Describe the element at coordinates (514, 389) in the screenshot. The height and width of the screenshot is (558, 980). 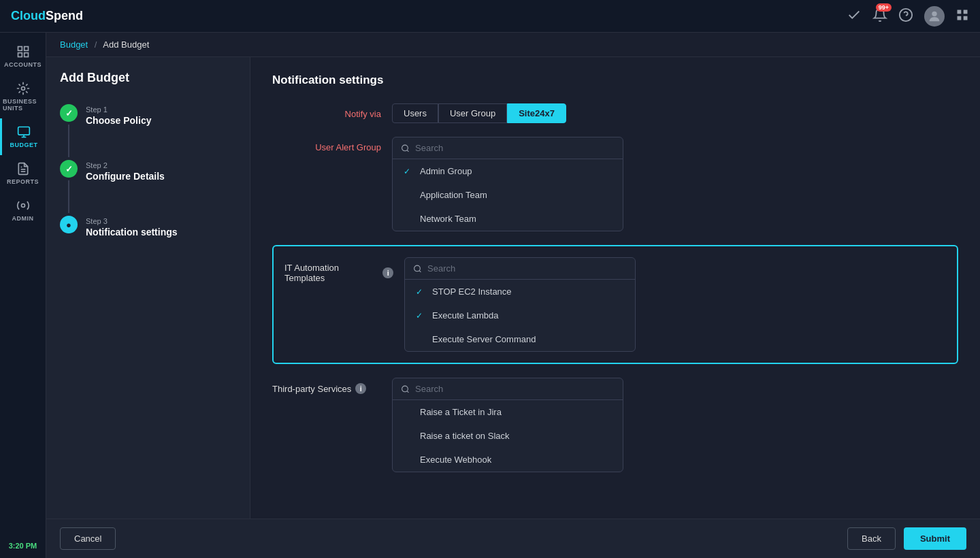
I see `third-party-search-input` at that location.